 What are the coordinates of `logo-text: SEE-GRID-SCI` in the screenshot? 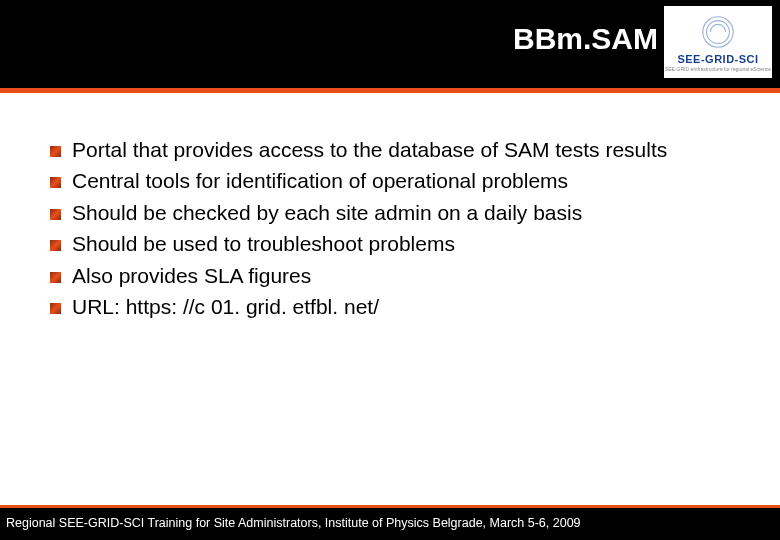 It's located at (718, 59).